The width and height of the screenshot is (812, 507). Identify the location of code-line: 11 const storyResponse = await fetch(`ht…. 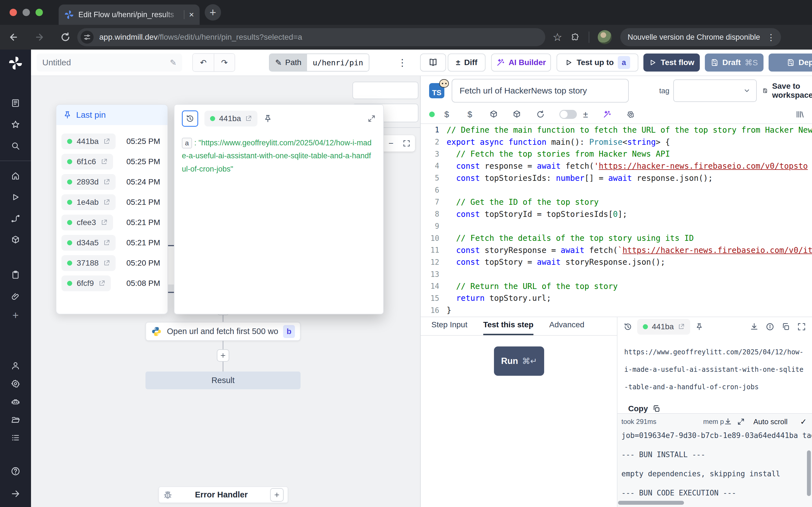
(616, 250).